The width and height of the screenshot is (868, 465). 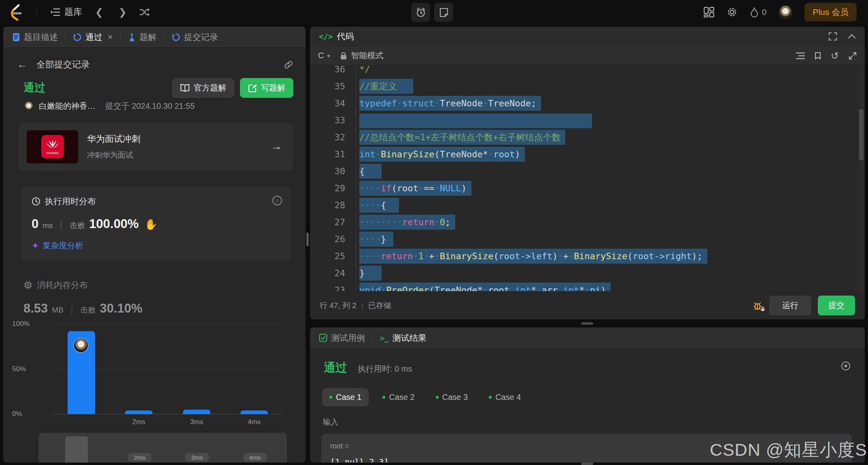 I want to click on test-tab-1: >_测试结果, so click(x=403, y=338).